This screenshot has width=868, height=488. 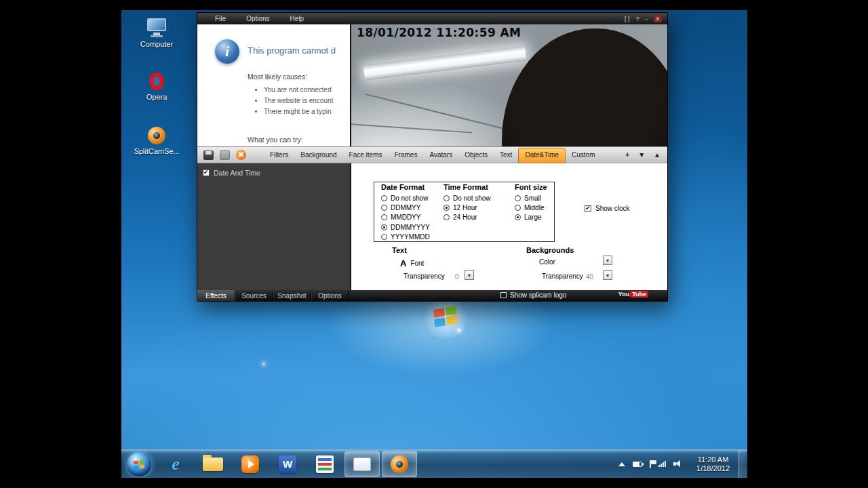 What do you see at coordinates (608, 209) in the screenshot?
I see `show-clock-option: Show clock` at bounding box center [608, 209].